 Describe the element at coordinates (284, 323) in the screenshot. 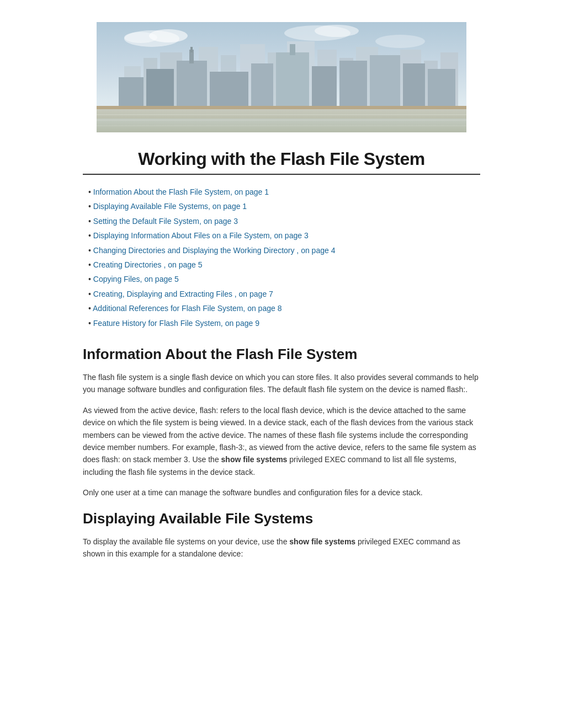

I see `toc-item: Feature History for Flash File System, o…` at that location.